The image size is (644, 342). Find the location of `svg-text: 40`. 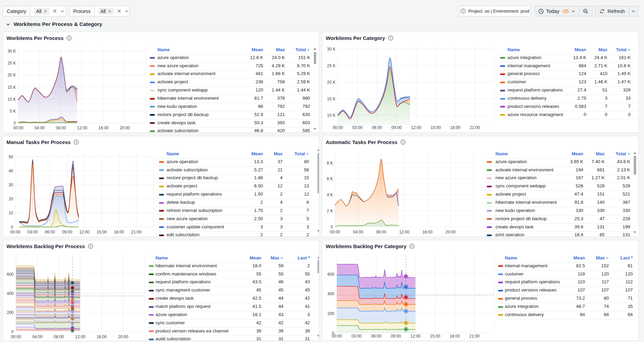

svg-text: 40 is located at coordinates (11, 171).